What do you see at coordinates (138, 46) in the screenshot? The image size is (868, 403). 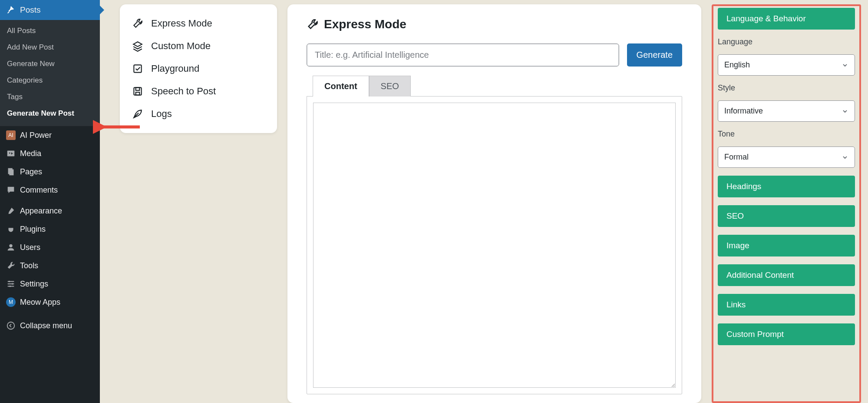 I see `layers-icon` at bounding box center [138, 46].